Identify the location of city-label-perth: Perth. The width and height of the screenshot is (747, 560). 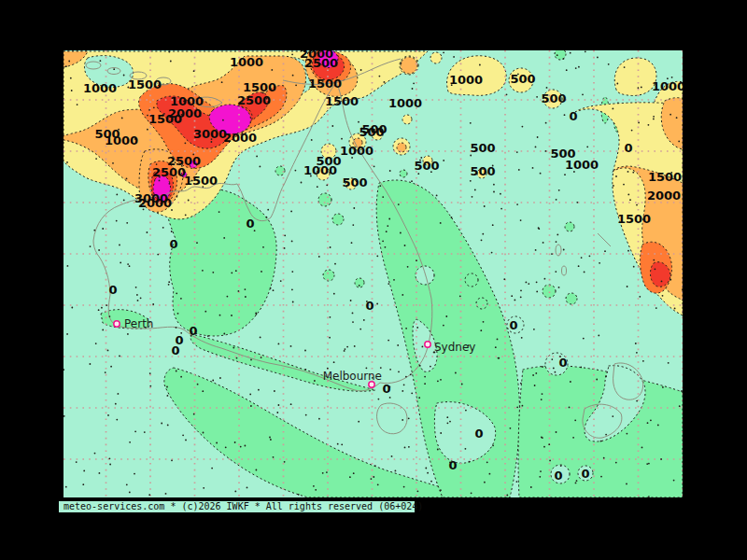
(138, 324).